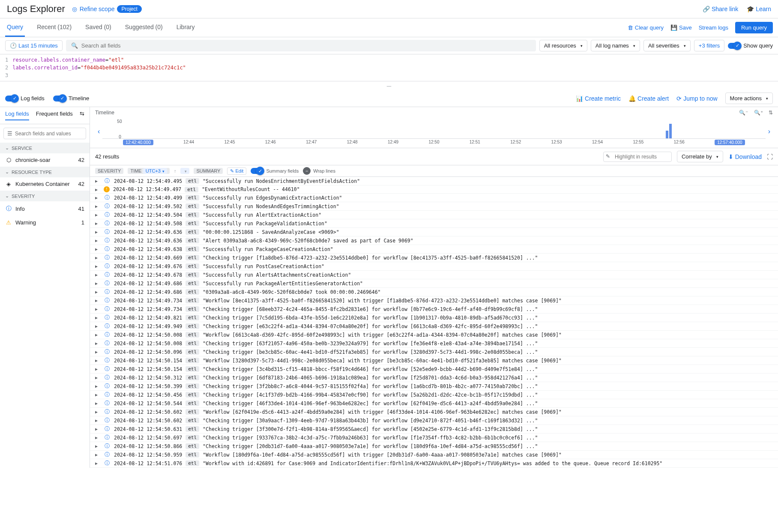 The width and height of the screenshot is (778, 532). I want to click on log-row: ▶ⓘ2024-08-12 12:54:49.669etl"Checking tr…, so click(434, 258).